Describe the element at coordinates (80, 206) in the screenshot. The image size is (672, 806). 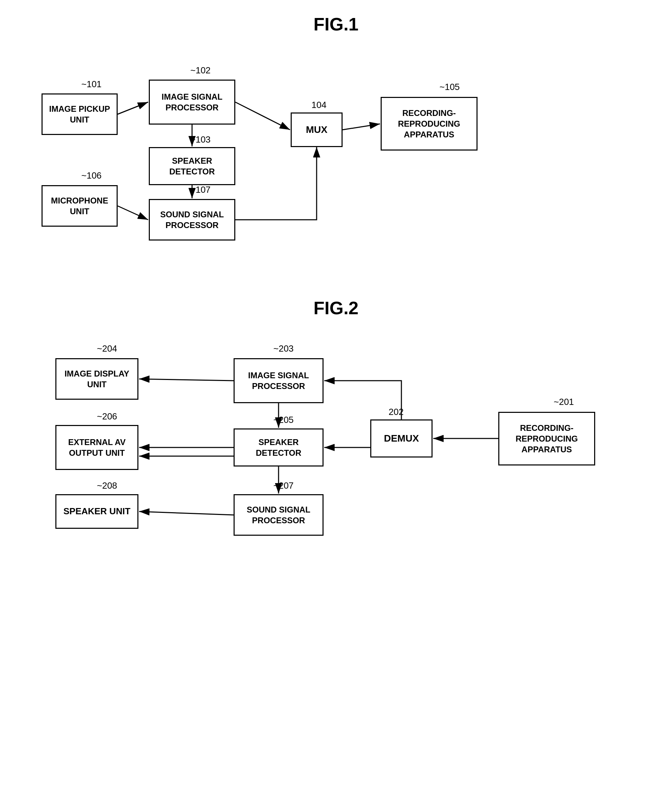
I see `block-106: MICROPHONEUNIT` at that location.